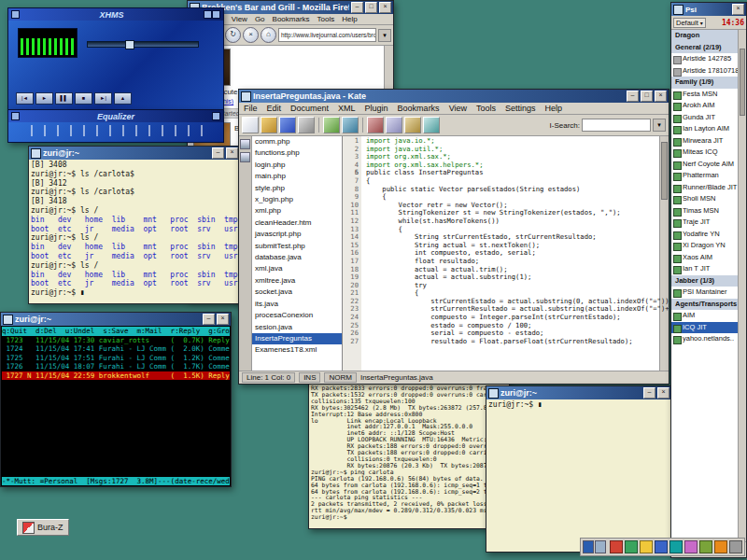 The height and width of the screenshot is (560, 747). Describe the element at coordinates (704, 340) in the screenshot. I see `roster-item: yahoo.netlands..` at that location.